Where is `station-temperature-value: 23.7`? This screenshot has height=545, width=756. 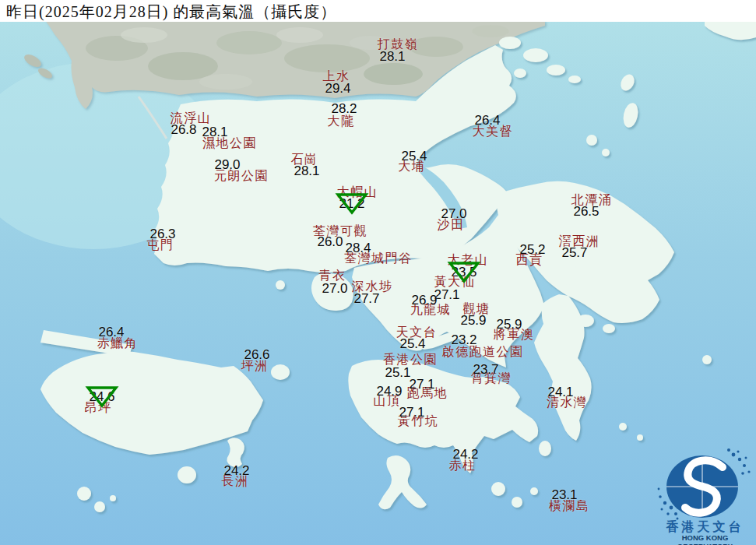
station-temperature-value: 23.7 is located at coordinates (486, 370).